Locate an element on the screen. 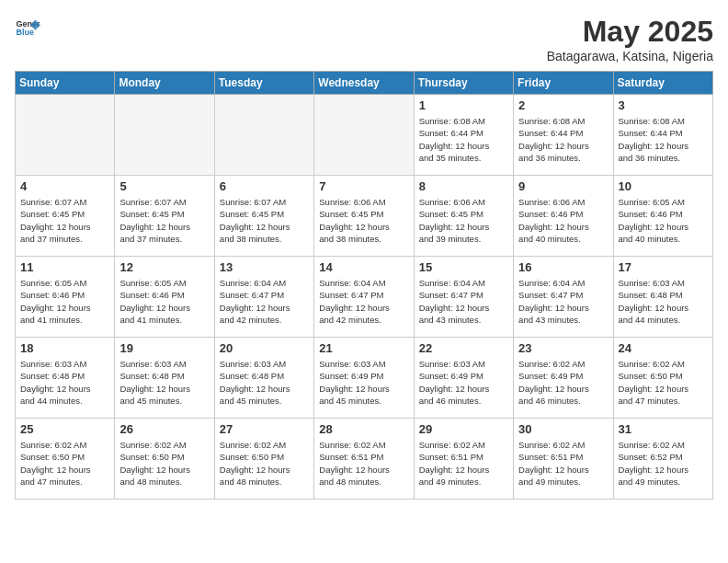 This screenshot has height=563, width=728. day-number: 19 is located at coordinates (164, 348).